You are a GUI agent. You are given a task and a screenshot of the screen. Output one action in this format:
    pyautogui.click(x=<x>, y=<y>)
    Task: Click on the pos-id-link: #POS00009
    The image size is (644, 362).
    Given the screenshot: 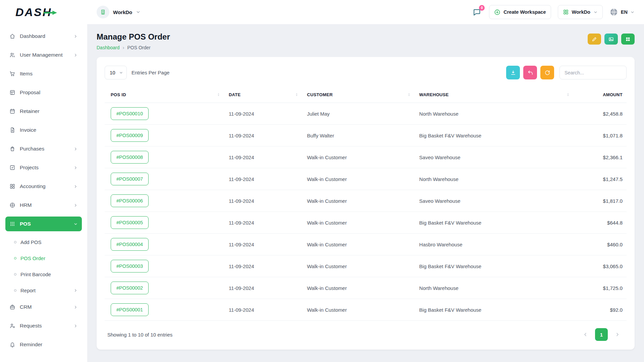 What is the action you would take?
    pyautogui.click(x=129, y=135)
    